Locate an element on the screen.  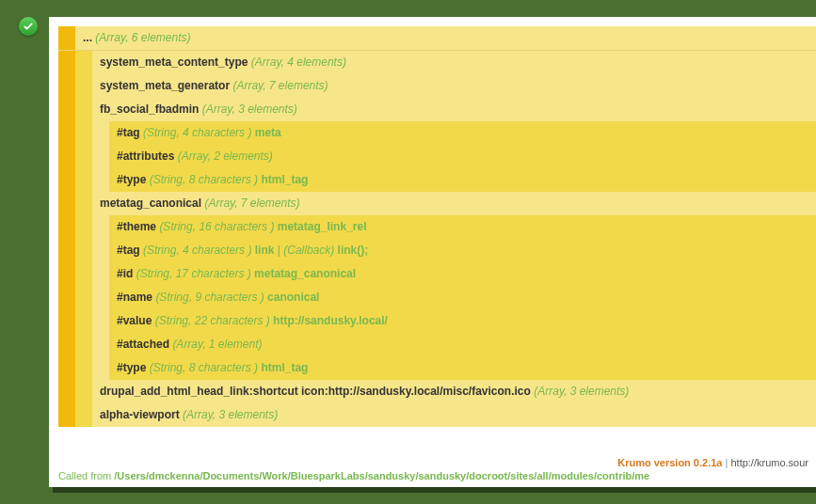
row-key: #attributes is located at coordinates (145, 156).